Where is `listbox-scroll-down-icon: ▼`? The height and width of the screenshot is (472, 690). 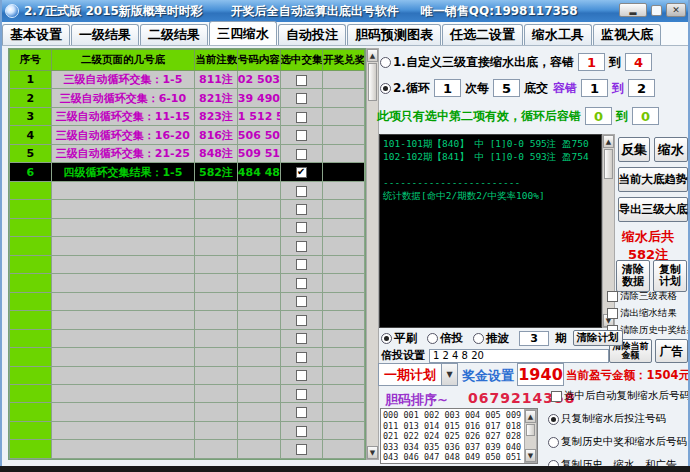 listbox-scroll-down-icon: ▼ is located at coordinates (530, 456).